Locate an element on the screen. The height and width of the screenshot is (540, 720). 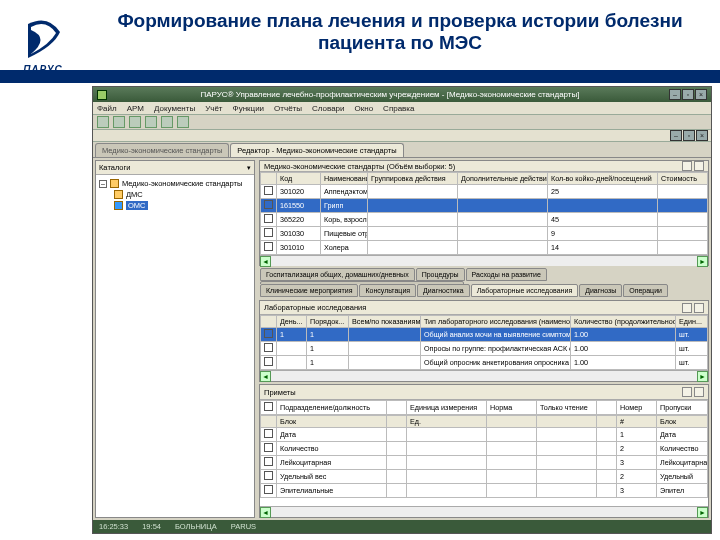
mdi-max-button: ▫ is located at coordinates (689, 136).